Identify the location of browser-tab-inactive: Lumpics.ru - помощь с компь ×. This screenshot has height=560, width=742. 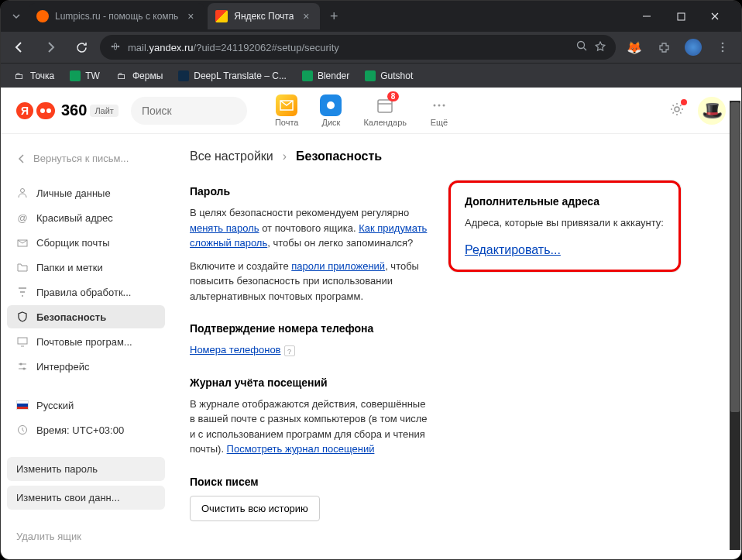
(116, 16).